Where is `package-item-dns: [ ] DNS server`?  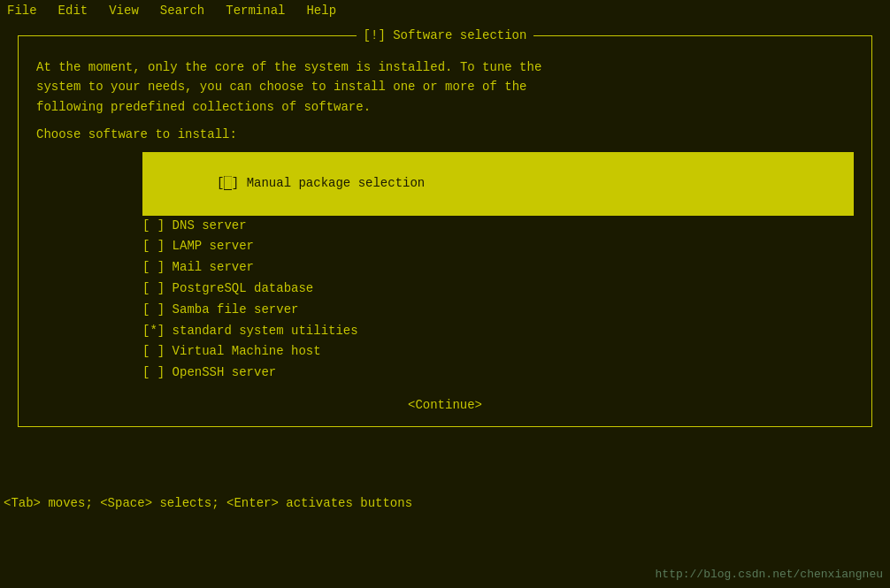
package-item-dns: [ ] DNS server is located at coordinates (498, 226).